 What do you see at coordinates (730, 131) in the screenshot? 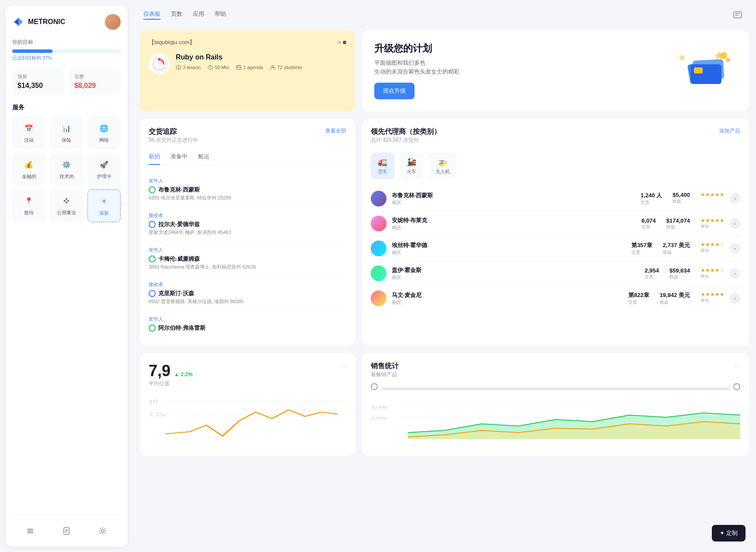
I see `add-product-button: 添加产品` at bounding box center [730, 131].